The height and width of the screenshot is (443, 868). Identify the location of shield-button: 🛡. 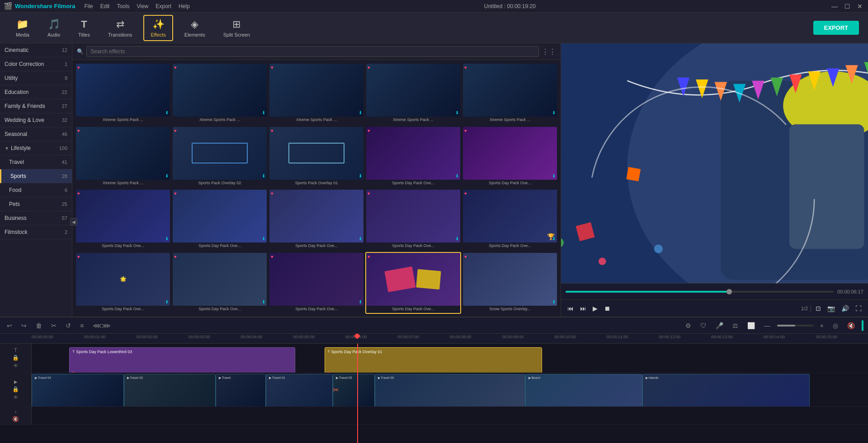
(703, 326).